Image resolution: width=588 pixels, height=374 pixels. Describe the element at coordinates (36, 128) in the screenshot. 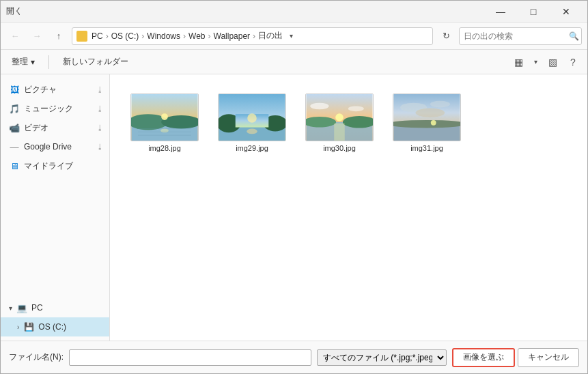

I see `sidebar-label-video: ビデオ` at that location.